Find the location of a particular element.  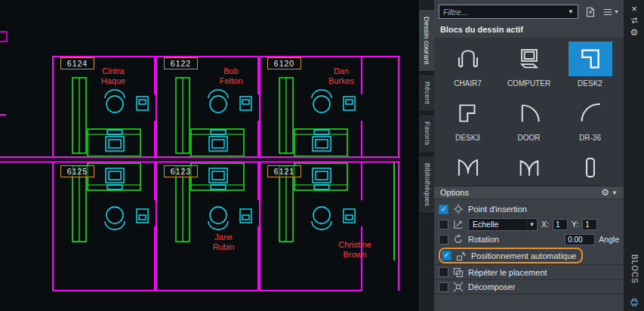

explode-checkbox is located at coordinates (444, 287).